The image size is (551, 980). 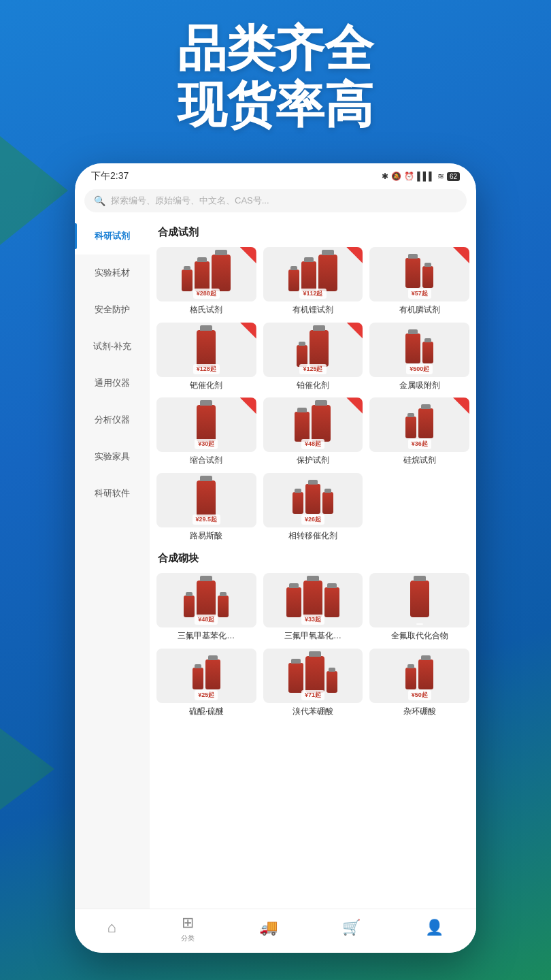 I want to click on product-img-ba-cuihua: ¥128起, so click(x=207, y=350).